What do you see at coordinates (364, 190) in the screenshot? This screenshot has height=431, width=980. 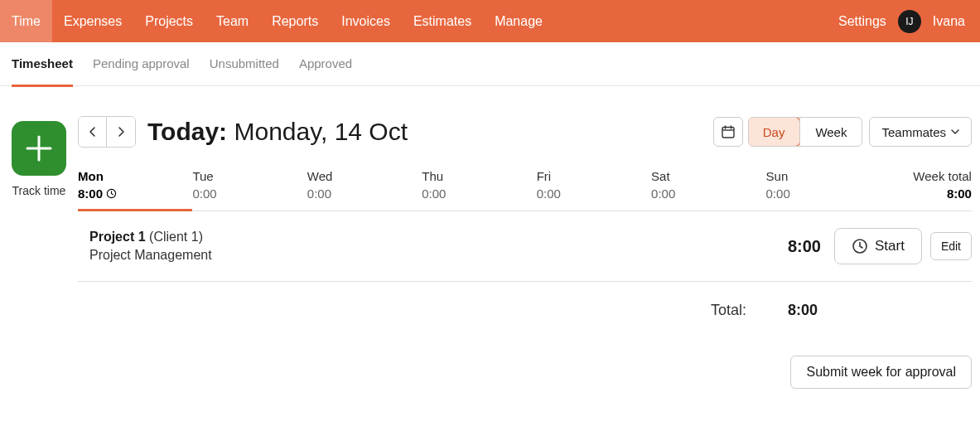 I see `day-wed: Wed 0:00` at bounding box center [364, 190].